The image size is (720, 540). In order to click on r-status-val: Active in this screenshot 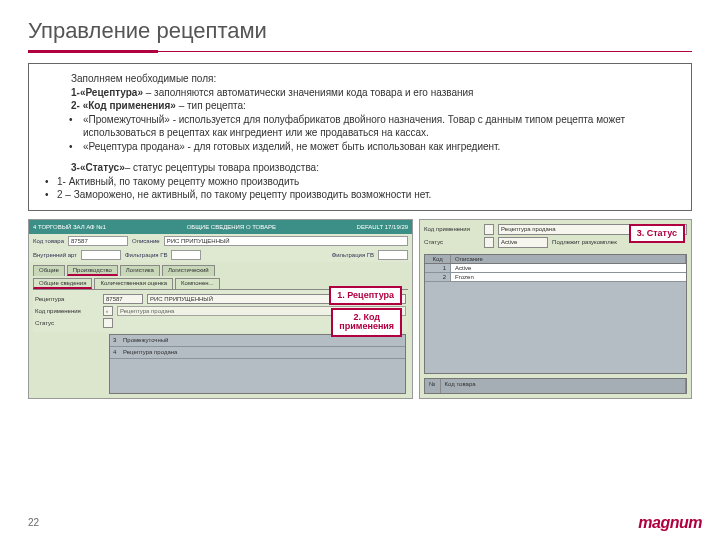, I will do `click(523, 242)`.